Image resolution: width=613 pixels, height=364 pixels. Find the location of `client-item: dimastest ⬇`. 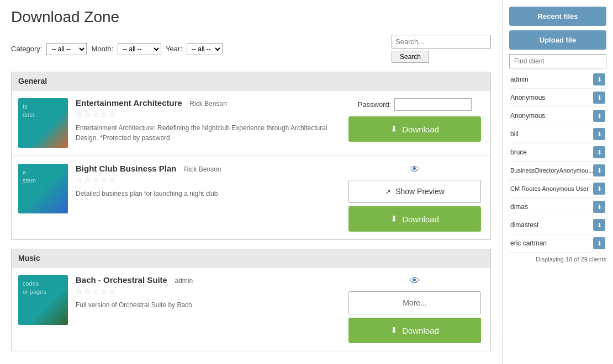

client-item: dimastest ⬇ is located at coordinates (558, 225).